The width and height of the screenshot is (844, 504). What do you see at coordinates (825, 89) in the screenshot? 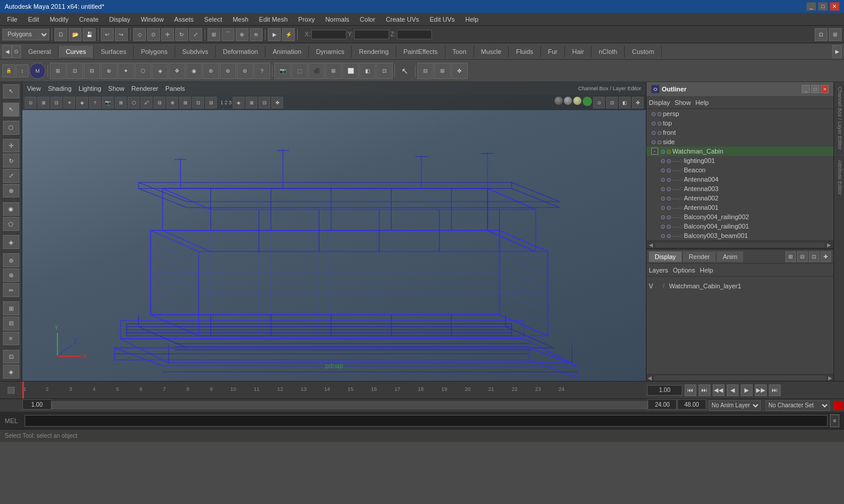
I see `outliner-close-btn: ✕` at bounding box center [825, 89].